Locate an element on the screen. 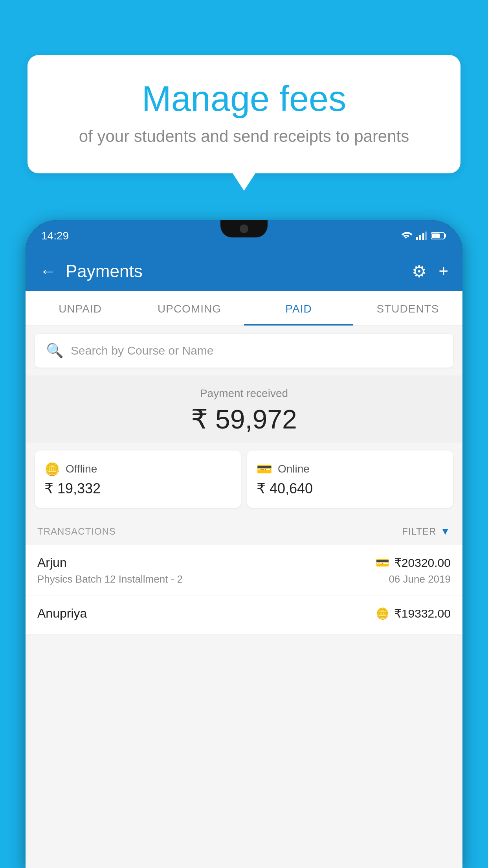 The height and width of the screenshot is (868, 488). online-label: Online is located at coordinates (294, 469).